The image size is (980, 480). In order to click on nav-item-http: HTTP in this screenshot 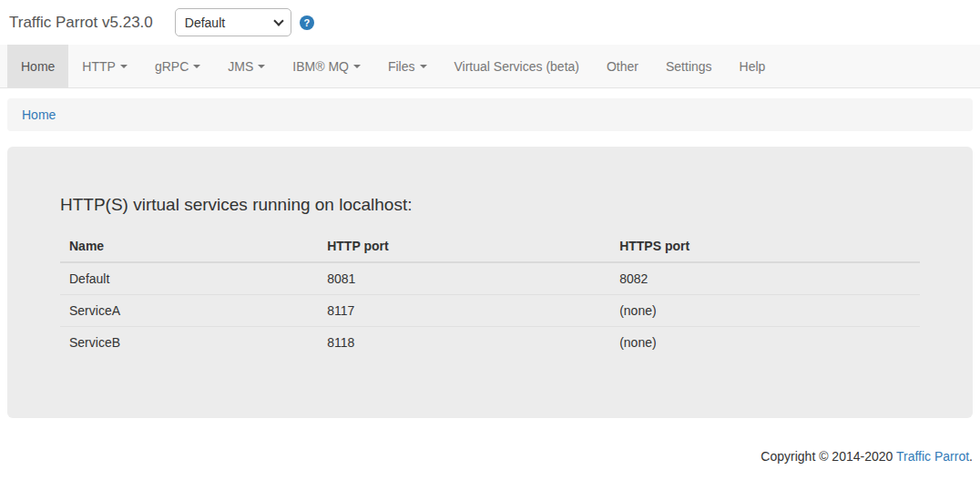, I will do `click(105, 66)`.